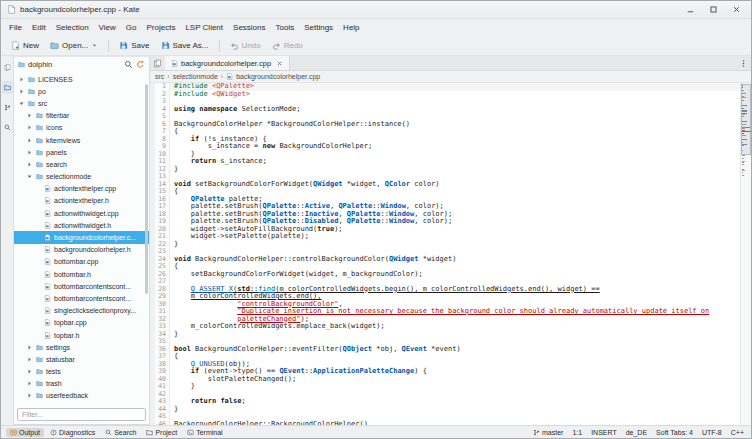  Describe the element at coordinates (445, 110) in the screenshot. I see `code-line: 4using namespace SelectionMode;` at that location.